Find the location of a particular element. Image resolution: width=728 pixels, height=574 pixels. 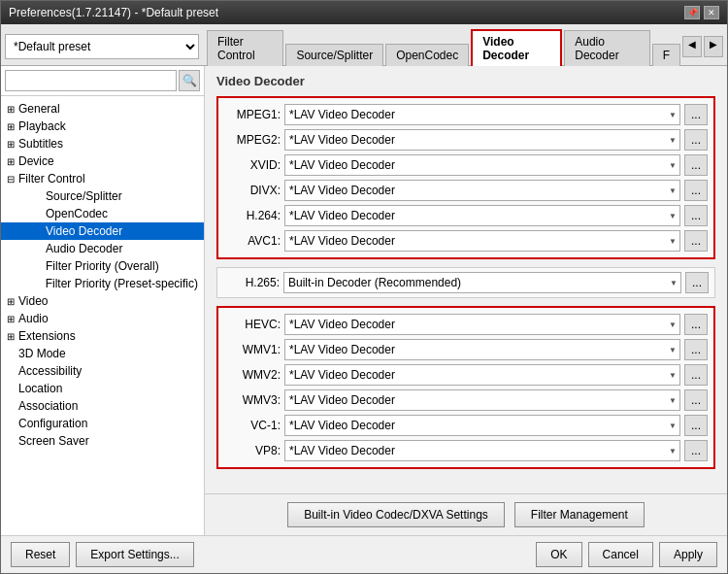

select-wrapper-h264: *LAV Video Decoder is located at coordinates (482, 216).